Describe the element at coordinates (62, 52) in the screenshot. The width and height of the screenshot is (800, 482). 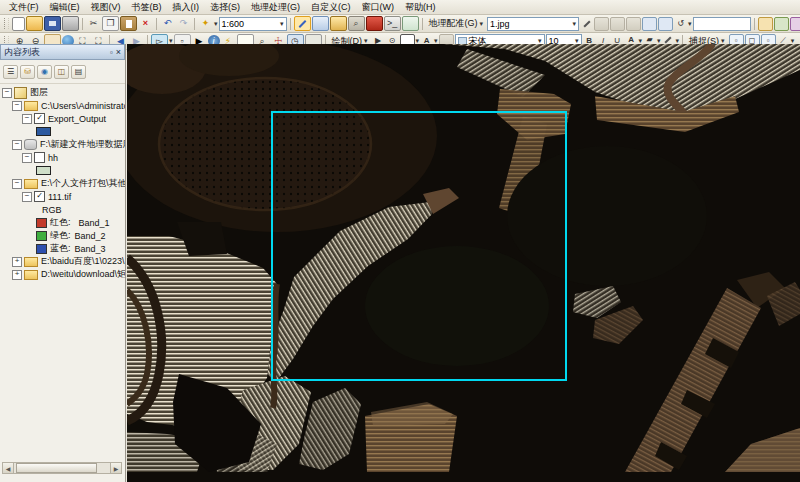
I see `toc-title-bar: 内容列表 ▫ ×` at that location.